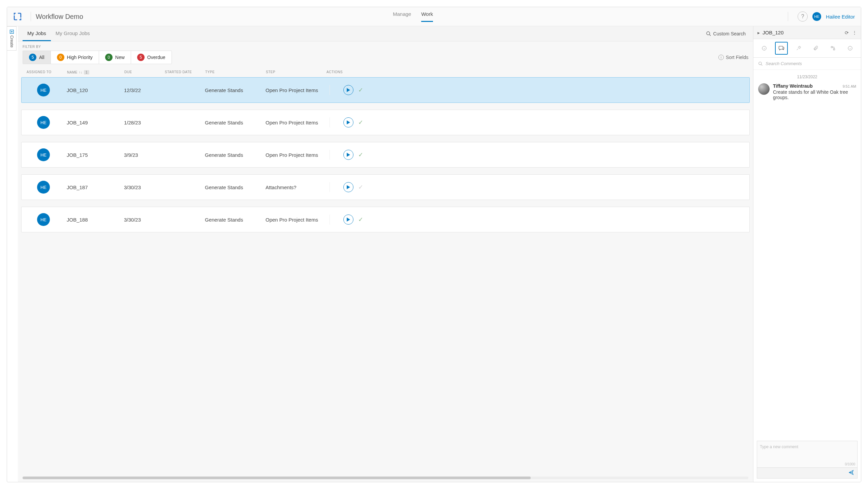 This screenshot has height=489, width=868. What do you see at coordinates (427, 17) in the screenshot?
I see `nav-work: Work` at bounding box center [427, 17].